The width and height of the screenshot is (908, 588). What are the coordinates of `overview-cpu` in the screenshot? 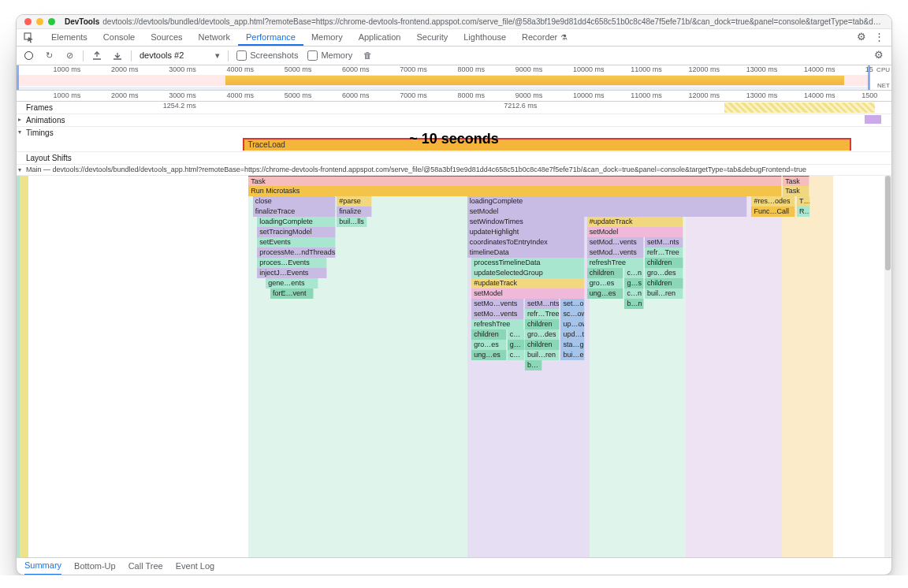 It's located at (443, 80).